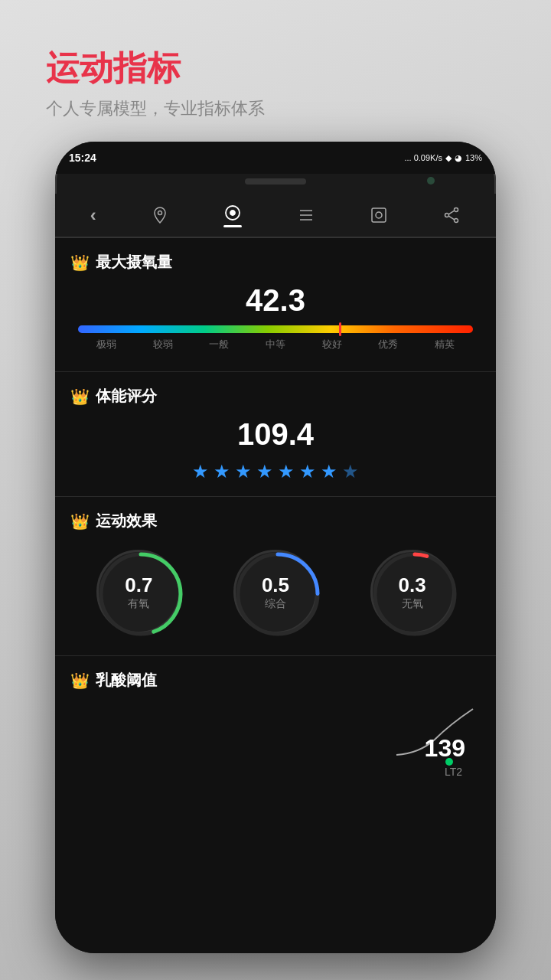 The width and height of the screenshot is (551, 980). Describe the element at coordinates (445, 345) in the screenshot. I see `bar-label-6: 精英` at that location.